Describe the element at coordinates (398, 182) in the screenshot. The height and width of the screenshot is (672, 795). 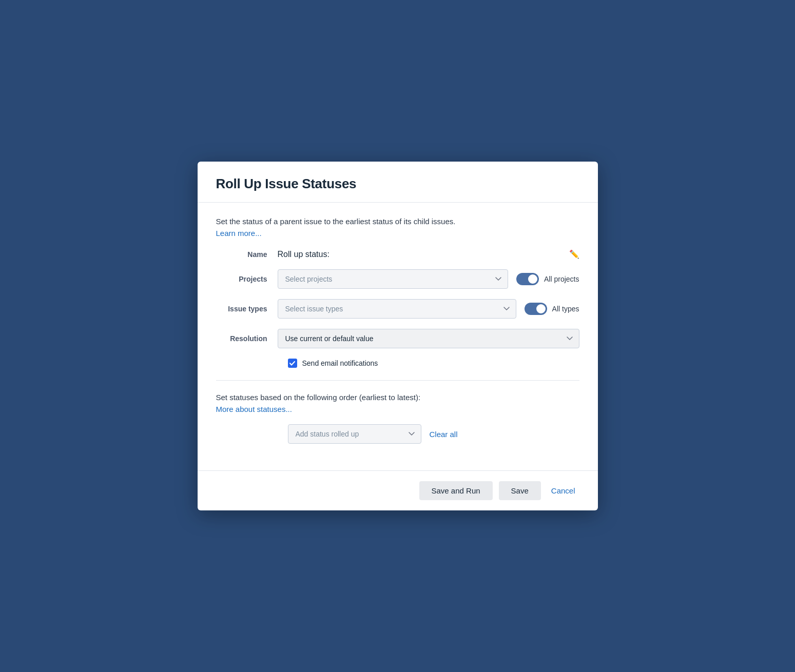
I see `modal-header: Roll Up Issue Statuses` at that location.